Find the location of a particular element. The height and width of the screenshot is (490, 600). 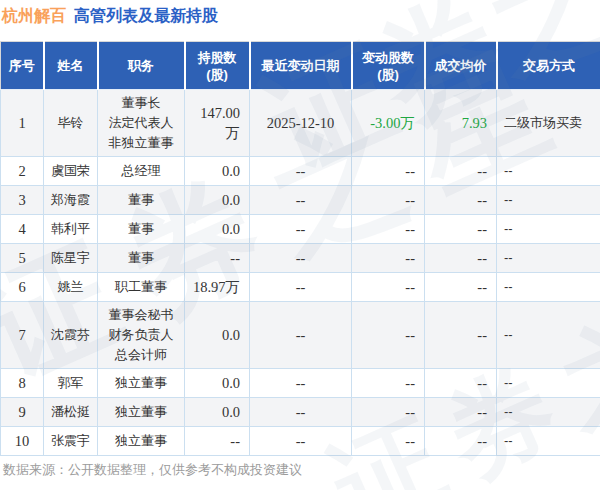

table-row: 10张震宇独立董事---------- is located at coordinates (300, 442).